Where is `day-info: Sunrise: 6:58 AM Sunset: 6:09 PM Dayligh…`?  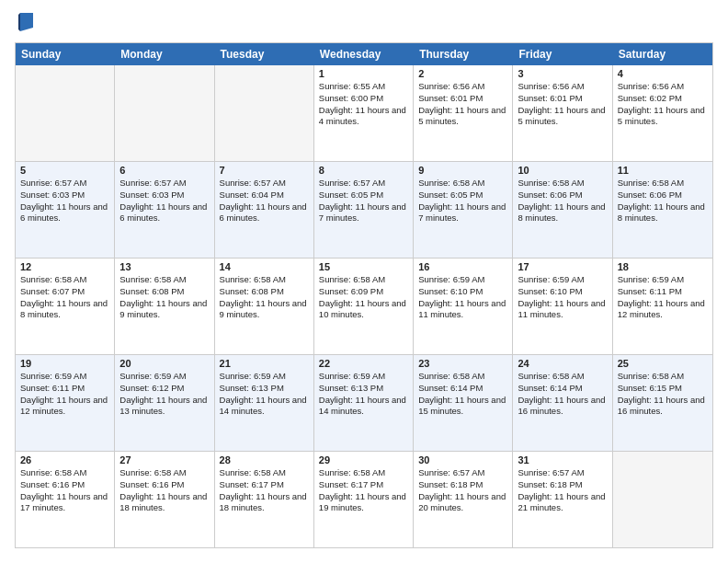 day-info: Sunrise: 6:58 AM Sunset: 6:09 PM Dayligh… is located at coordinates (364, 298).